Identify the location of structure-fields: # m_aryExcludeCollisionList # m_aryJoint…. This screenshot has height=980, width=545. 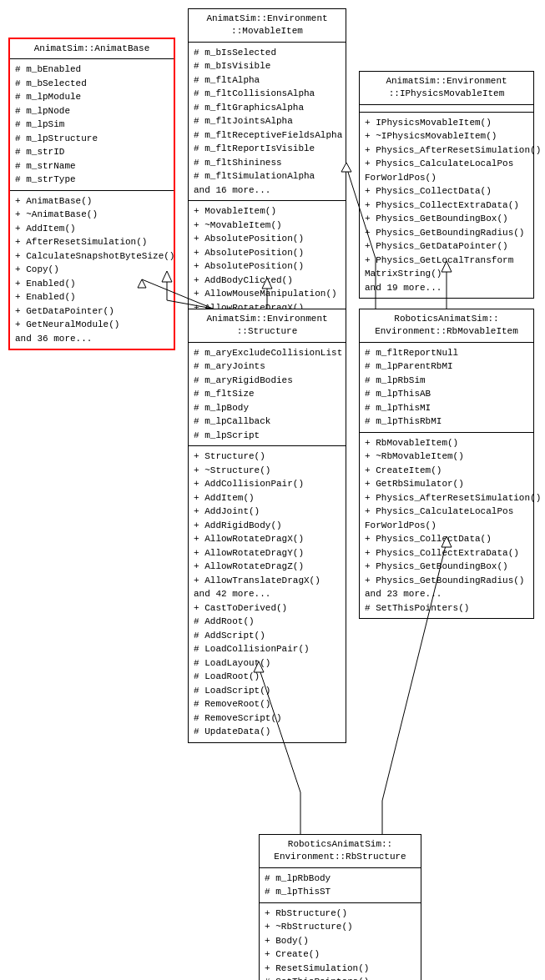
(267, 395).